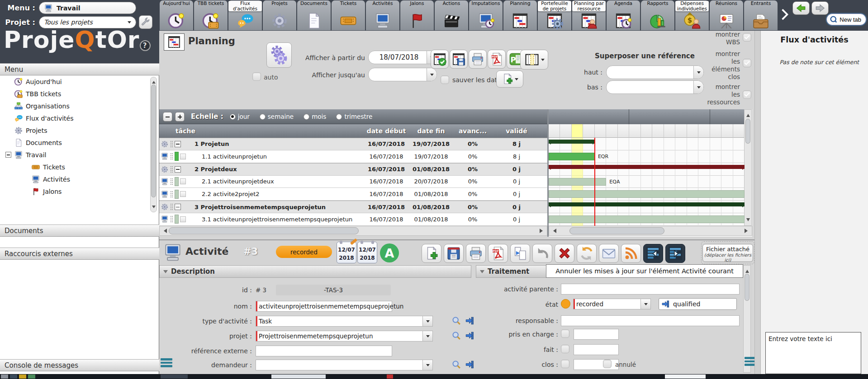 The width and height of the screenshot is (868, 379). Describe the element at coordinates (612, 304) in the screenshot. I see `state-select: recorded` at that location.